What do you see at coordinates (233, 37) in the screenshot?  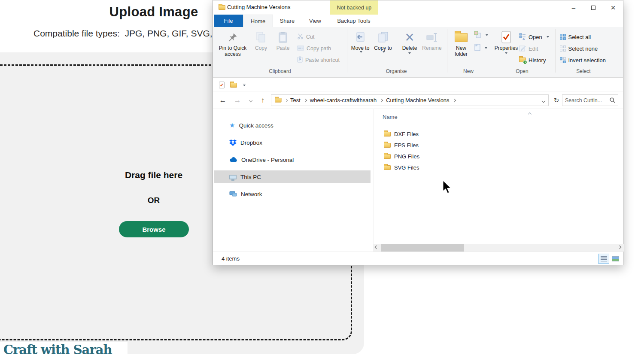 I see `pin-icon` at bounding box center [233, 37].